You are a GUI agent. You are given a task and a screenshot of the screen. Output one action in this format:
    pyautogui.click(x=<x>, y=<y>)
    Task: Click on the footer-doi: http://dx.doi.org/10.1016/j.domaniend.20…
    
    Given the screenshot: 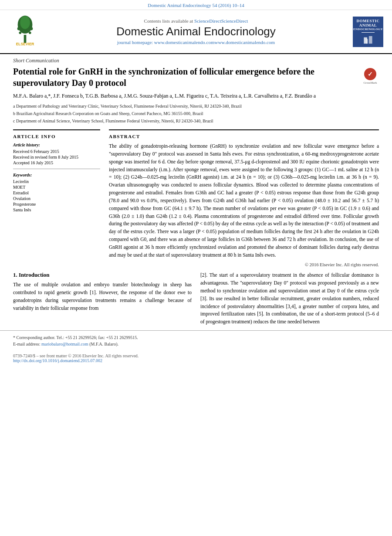 What is the action you would take?
    pyautogui.click(x=196, y=361)
    